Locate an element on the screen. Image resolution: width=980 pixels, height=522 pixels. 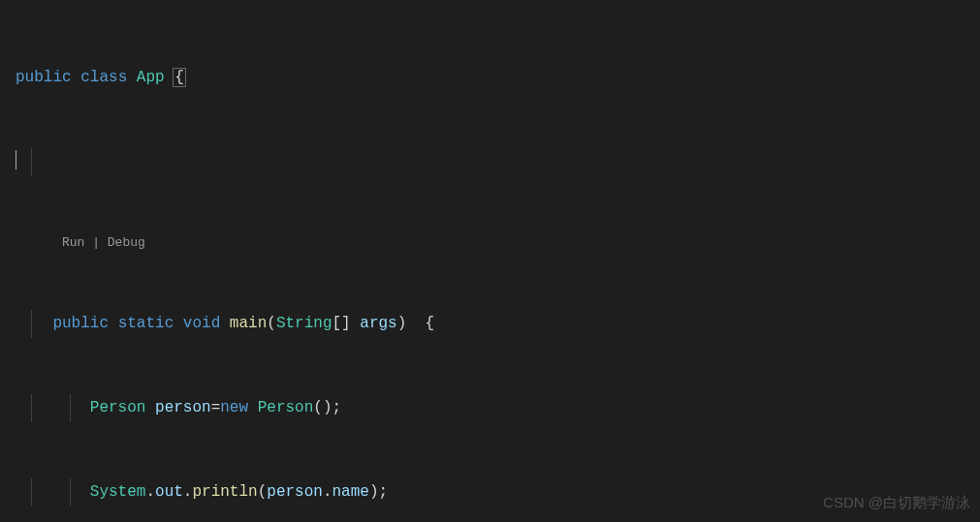
class-name: App is located at coordinates (151, 77).